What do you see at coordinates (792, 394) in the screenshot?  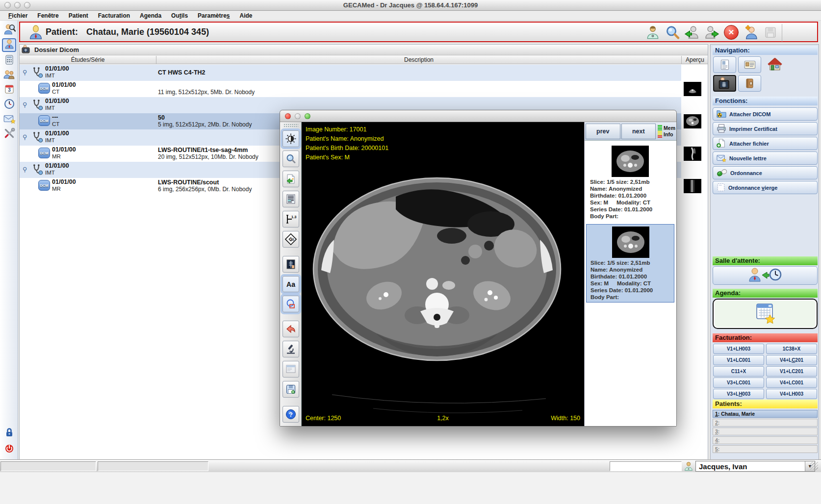 I see `facturation-button-v4lh003: V4+LH003` at bounding box center [792, 394].